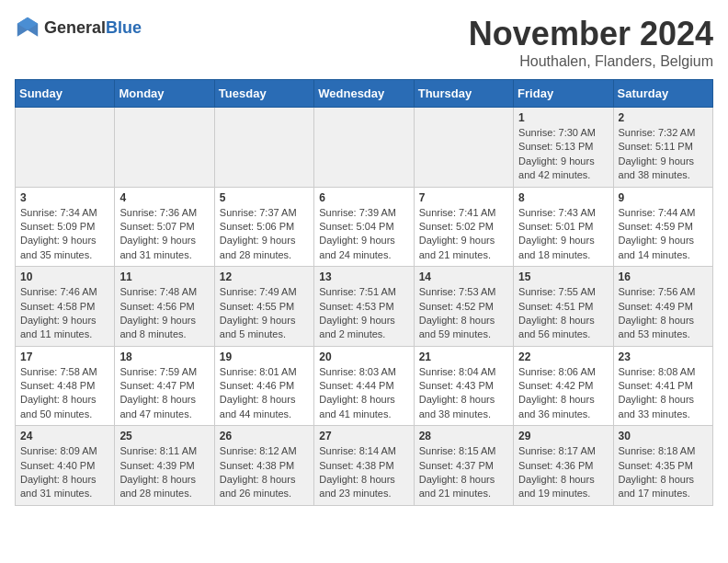 Image resolution: width=728 pixels, height=563 pixels. Describe the element at coordinates (664, 394) in the screenshot. I see `day-info: Sunrise: 8:08 AM Sunset: 4:41 PM Dayligh…` at that location.